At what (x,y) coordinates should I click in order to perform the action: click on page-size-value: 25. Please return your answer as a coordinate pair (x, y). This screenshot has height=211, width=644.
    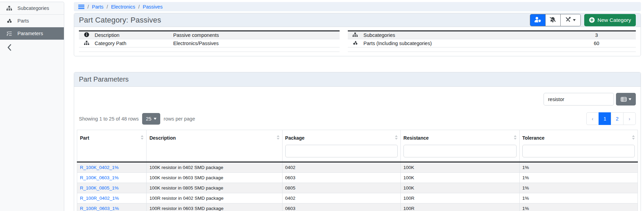
    Looking at the image, I should click on (149, 119).